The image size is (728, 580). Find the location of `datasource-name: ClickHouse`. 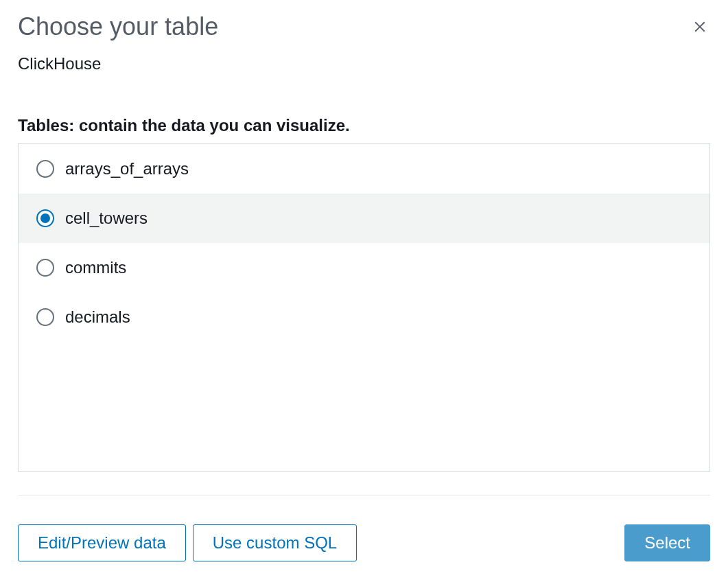

datasource-name: ClickHouse is located at coordinates (364, 64).